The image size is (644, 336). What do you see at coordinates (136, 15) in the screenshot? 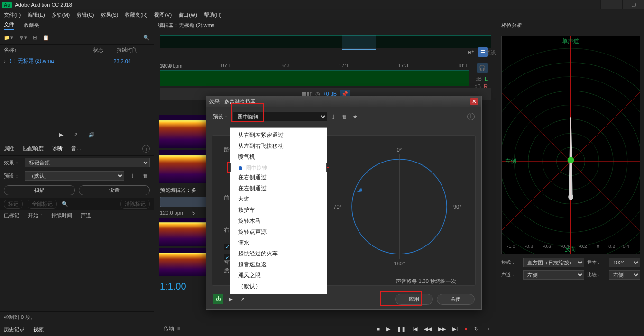
I see `menu-favorites: 收藏夹(R)` at bounding box center [136, 15].